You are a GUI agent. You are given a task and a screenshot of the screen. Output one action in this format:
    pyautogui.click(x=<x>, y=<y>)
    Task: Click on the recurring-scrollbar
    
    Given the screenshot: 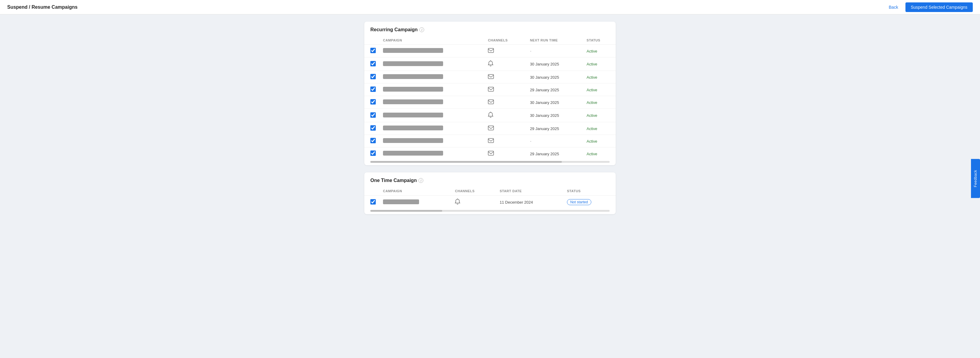 What is the action you would take?
    pyautogui.click(x=490, y=162)
    